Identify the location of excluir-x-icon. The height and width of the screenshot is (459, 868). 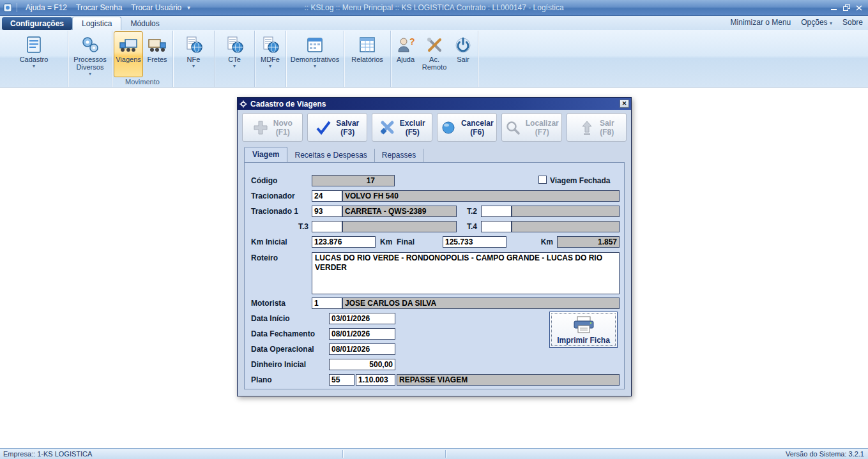
(387, 128).